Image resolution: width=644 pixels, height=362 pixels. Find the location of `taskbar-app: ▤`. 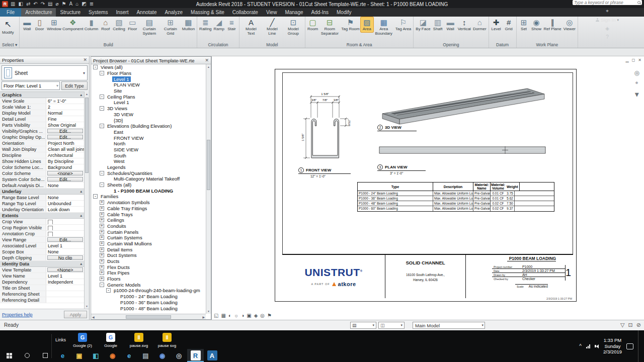

taskbar-app: ▤ is located at coordinates (146, 355).